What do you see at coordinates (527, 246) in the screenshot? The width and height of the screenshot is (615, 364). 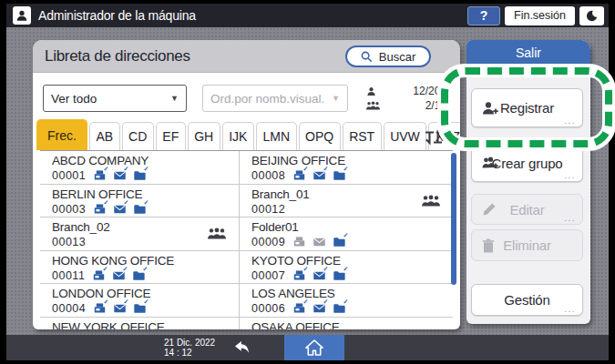 I see `delete-button: Eliminar` at bounding box center [527, 246].